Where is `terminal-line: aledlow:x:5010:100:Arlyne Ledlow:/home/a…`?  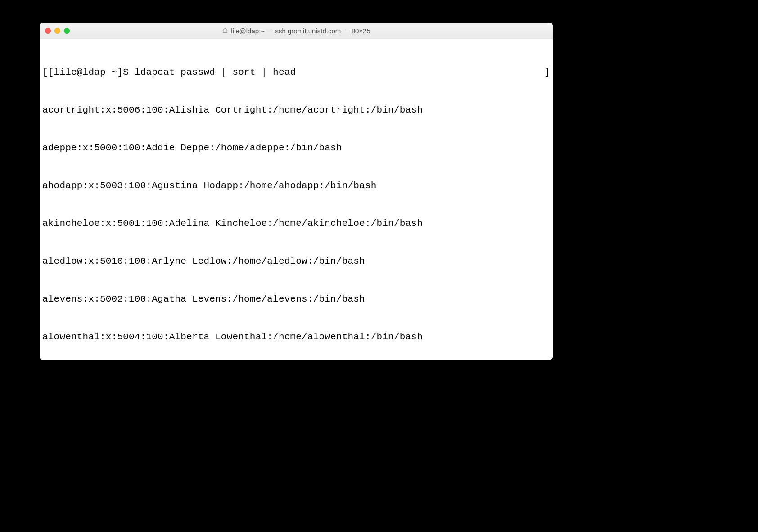
terminal-line: aledlow:x:5010:100:Arlyne Ledlow:/home/a… is located at coordinates (296, 261).